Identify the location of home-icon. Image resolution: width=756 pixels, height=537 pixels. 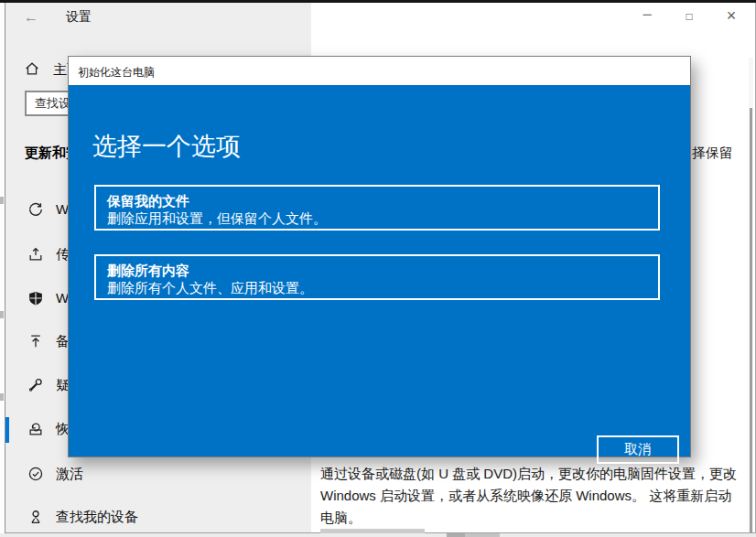
(32, 69).